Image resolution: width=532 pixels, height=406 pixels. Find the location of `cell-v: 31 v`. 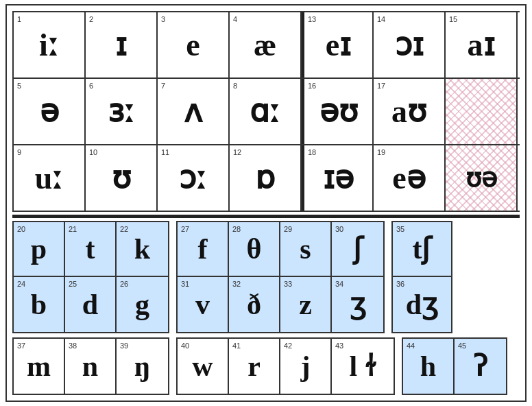

cell-v: 31 v is located at coordinates (203, 304).